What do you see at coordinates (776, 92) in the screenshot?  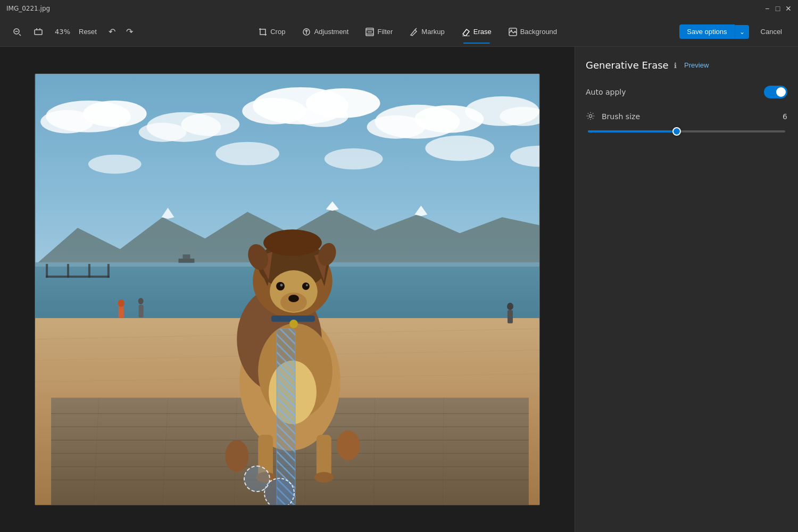 I see `auto-apply-toggle` at bounding box center [776, 92].